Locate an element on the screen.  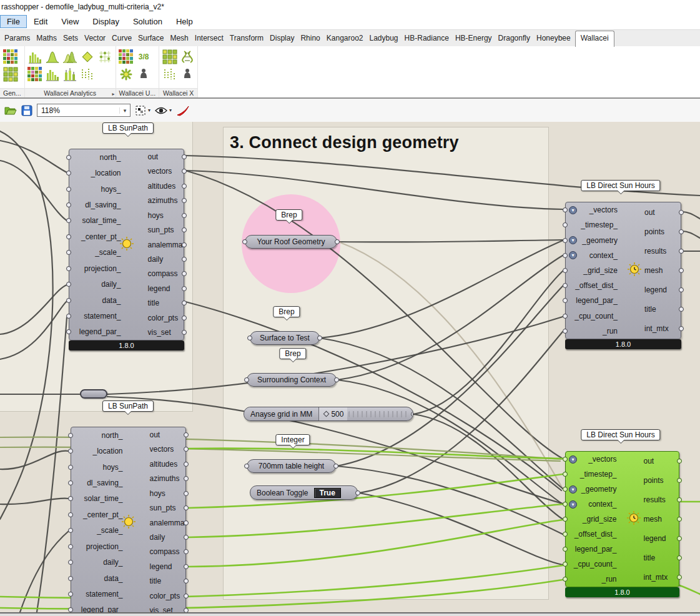
input-_geometry: ▾_geometry is located at coordinates (594, 489).